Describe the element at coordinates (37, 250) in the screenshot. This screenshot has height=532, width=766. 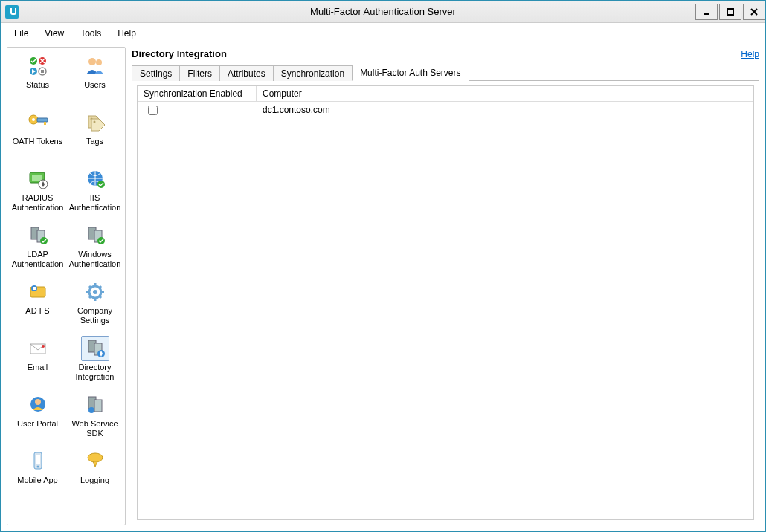
I see `sidebar-item-ldap-auth: LDAP Authentication` at that location.